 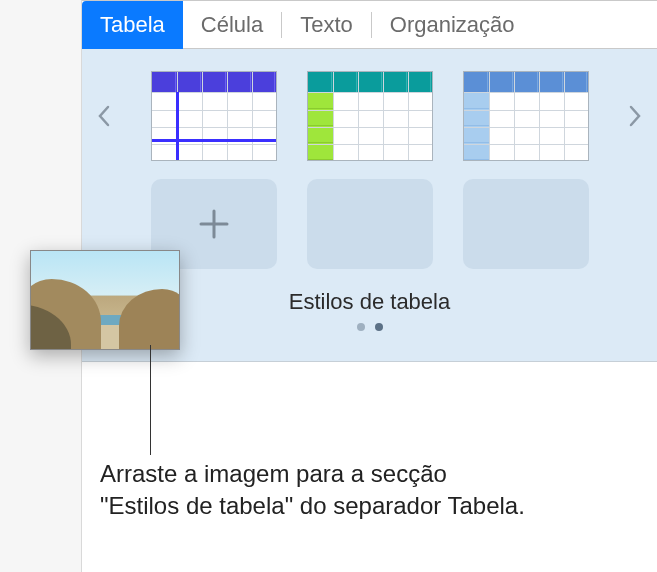 I want to click on tab-texto: Texto, so click(x=326, y=25).